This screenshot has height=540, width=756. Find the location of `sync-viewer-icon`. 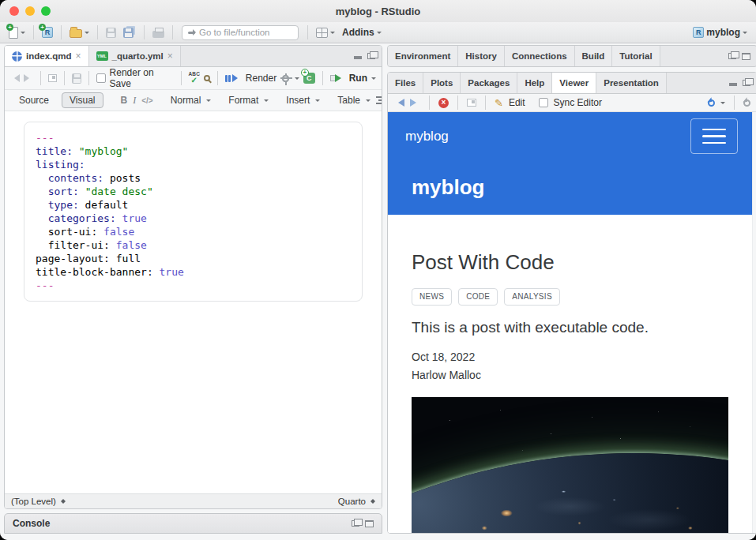

sync-viewer-icon is located at coordinates (711, 103).